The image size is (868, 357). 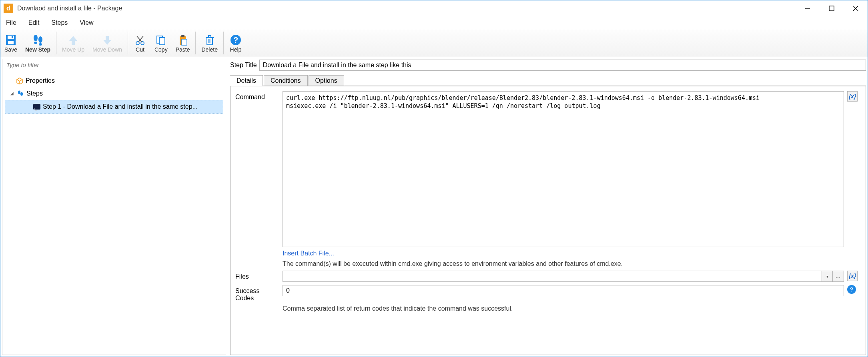 What do you see at coordinates (140, 40) in the screenshot?
I see `scissors-icon` at bounding box center [140, 40].